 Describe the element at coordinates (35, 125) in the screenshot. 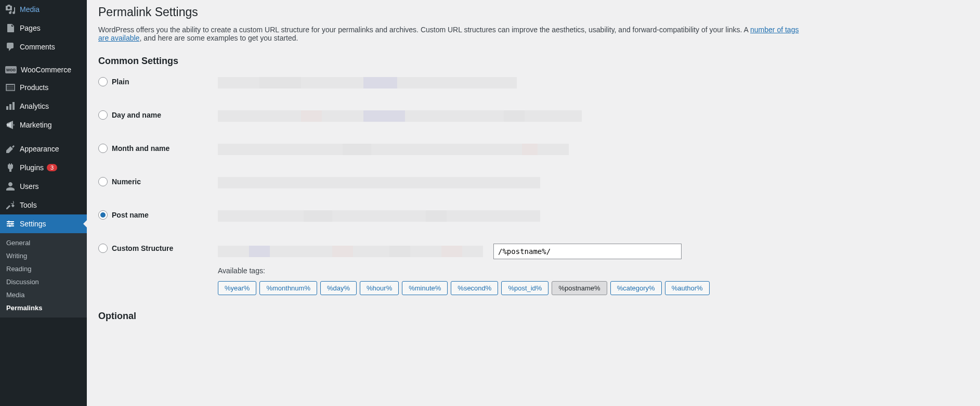

I see `sidebar-item-label: Marketing` at that location.